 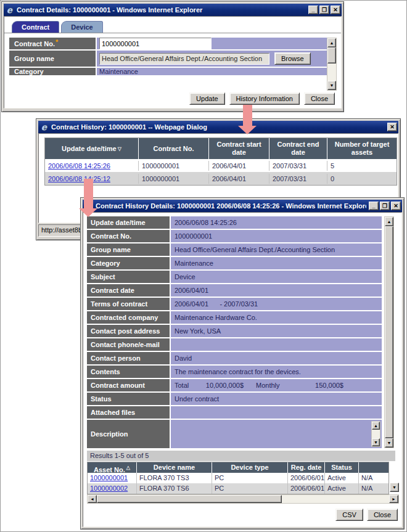 What do you see at coordinates (168, 59) in the screenshot?
I see `form-row-group-name: Group name Browse` at bounding box center [168, 59].